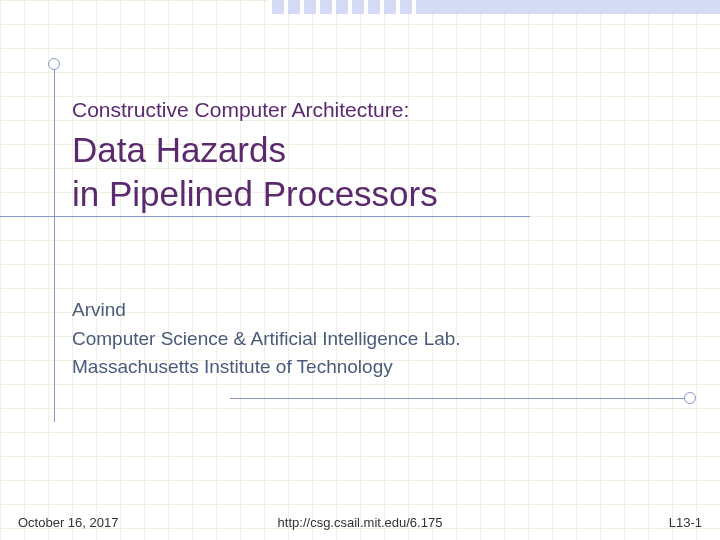  I want to click on author-affiliation-2: Massachusetts Institute of Technology, so click(376, 368).